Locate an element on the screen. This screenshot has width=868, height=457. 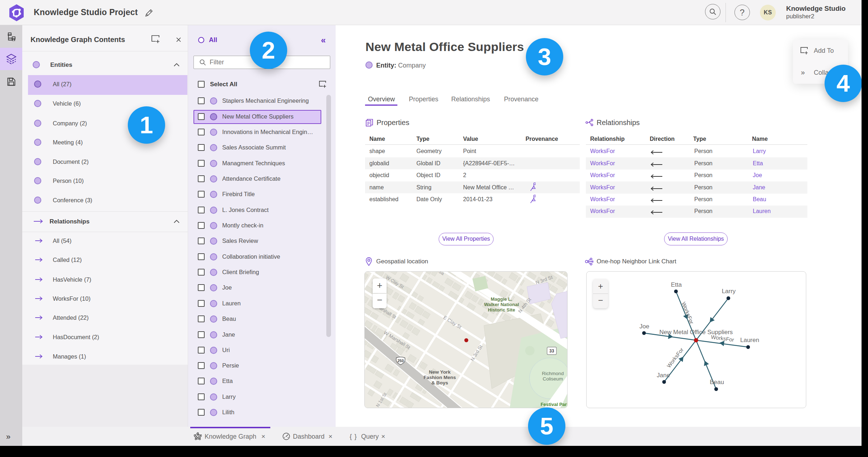
svg-text: Richmond is located at coordinates (553, 374).